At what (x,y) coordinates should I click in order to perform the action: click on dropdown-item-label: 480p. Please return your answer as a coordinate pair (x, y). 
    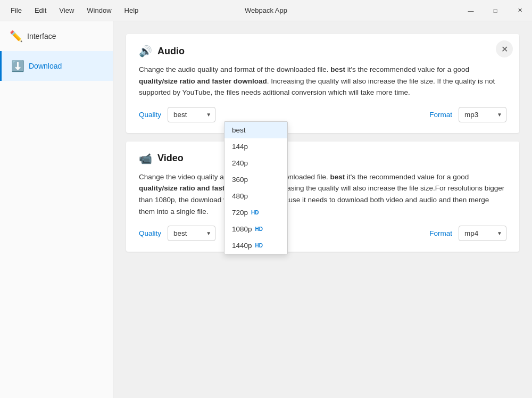
    Looking at the image, I should click on (240, 196).